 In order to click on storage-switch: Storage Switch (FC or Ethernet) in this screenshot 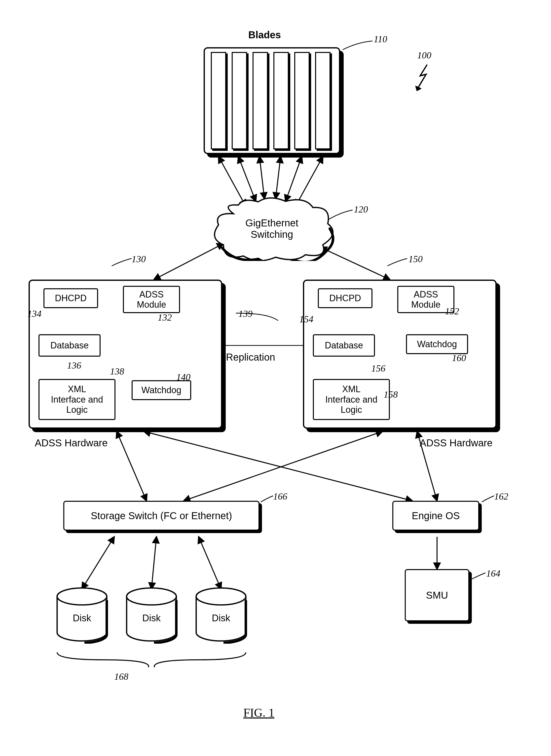, I will do `click(161, 516)`.